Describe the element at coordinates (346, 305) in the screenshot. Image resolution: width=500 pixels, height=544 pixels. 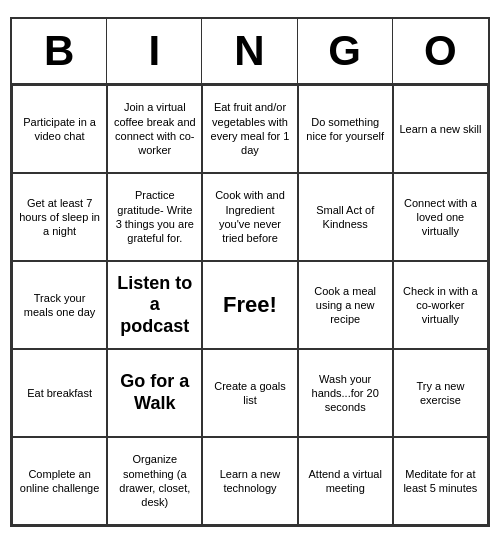
I see `bingo-cell-13: Cook a meal using a new recipe` at that location.